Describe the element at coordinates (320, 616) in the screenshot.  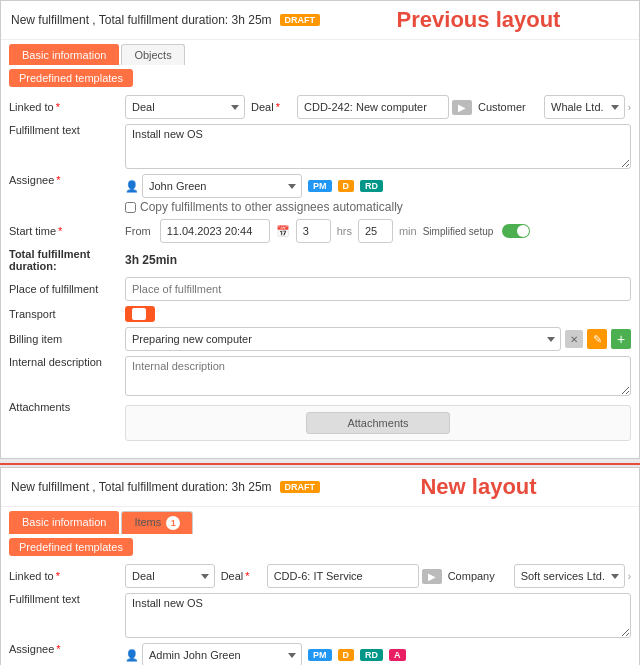
I see `fulfillment-text-row-bottom: Fulfillment text Install new OS` at that location.